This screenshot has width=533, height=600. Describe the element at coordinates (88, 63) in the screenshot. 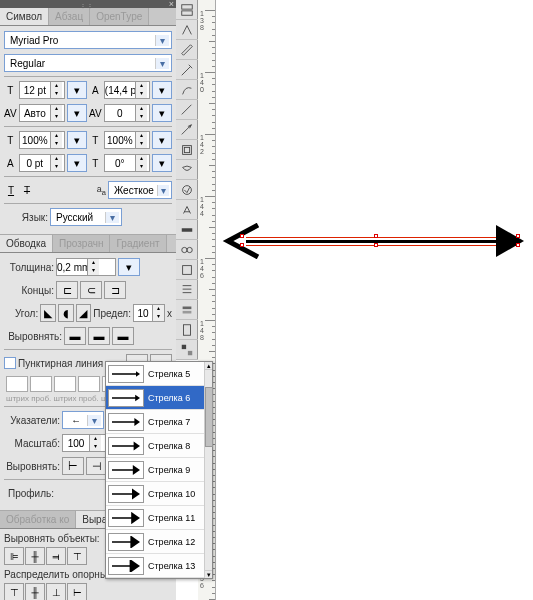

I see `font-style-dropdown: Regular ▾` at that location.